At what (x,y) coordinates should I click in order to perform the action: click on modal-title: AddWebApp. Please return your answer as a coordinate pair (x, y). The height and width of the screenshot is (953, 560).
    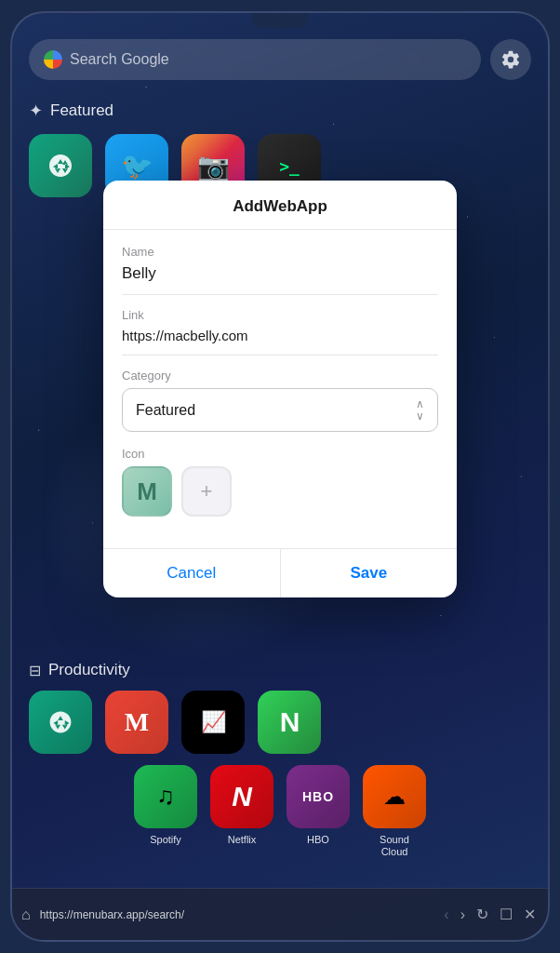
    Looking at the image, I should click on (280, 205).